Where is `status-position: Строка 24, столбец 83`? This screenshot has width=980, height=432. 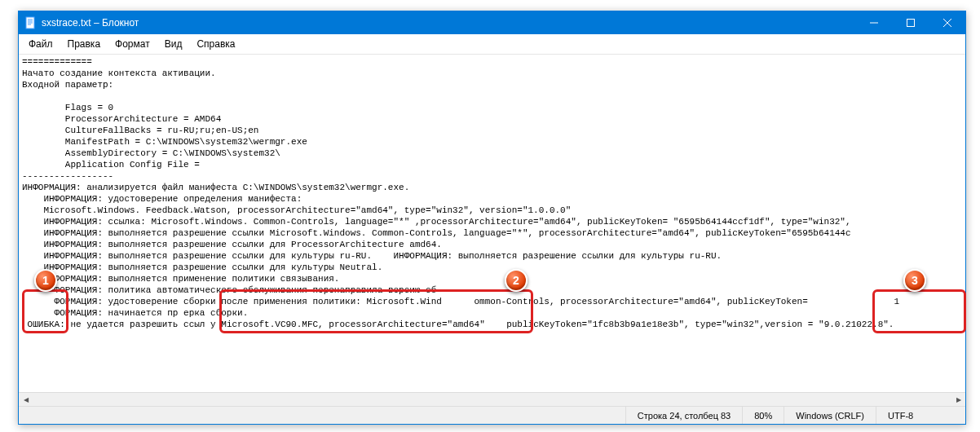 status-position: Строка 24, столбец 83 is located at coordinates (683, 416).